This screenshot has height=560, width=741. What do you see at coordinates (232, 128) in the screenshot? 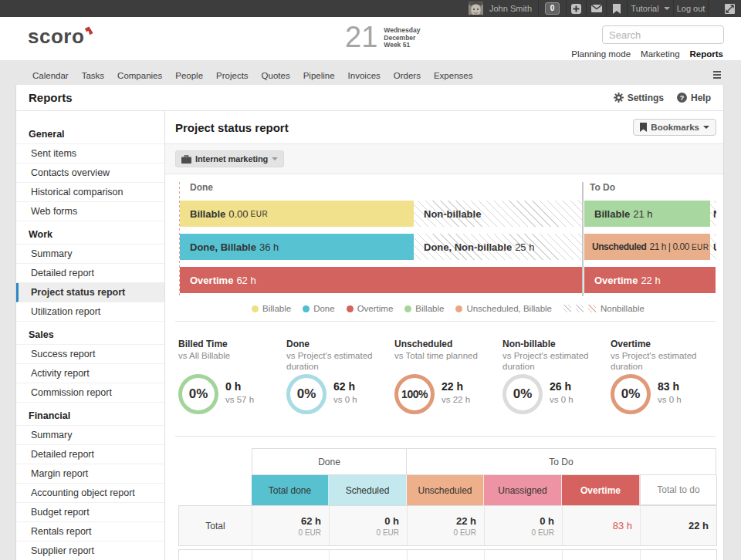
I see `report-title: Project status report` at bounding box center [232, 128].